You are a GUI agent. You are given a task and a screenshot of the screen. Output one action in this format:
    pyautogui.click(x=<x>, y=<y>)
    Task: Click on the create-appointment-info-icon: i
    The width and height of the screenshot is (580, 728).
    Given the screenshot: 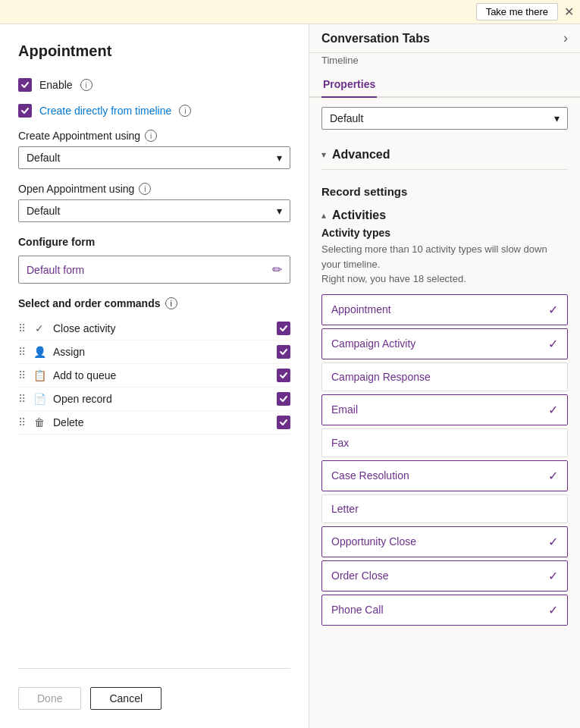 What is the action you would take?
    pyautogui.click(x=151, y=136)
    